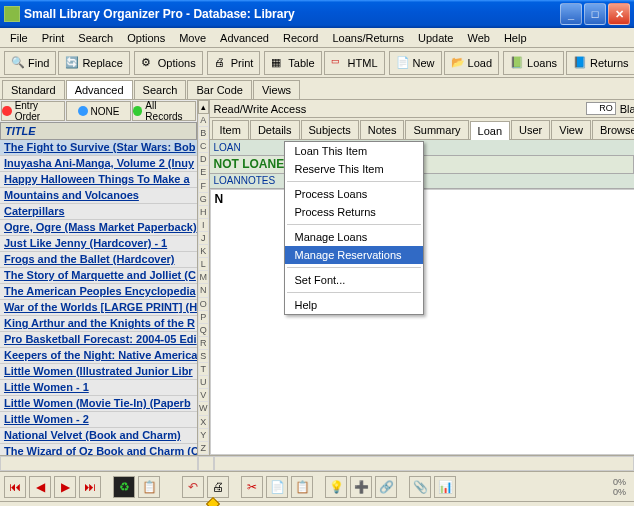 The height and width of the screenshot is (506, 634). What do you see at coordinates (336, 487) in the screenshot?
I see `tip-button: 💡` at bounding box center [336, 487].